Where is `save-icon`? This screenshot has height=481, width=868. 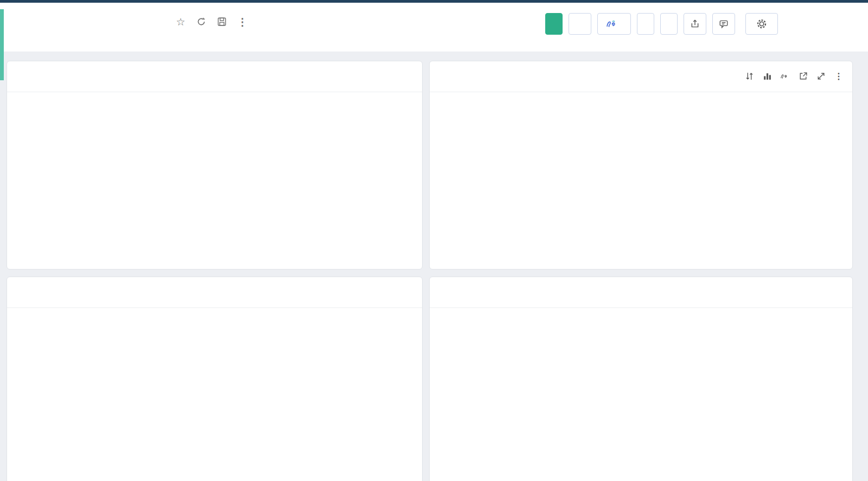
save-icon is located at coordinates (222, 22).